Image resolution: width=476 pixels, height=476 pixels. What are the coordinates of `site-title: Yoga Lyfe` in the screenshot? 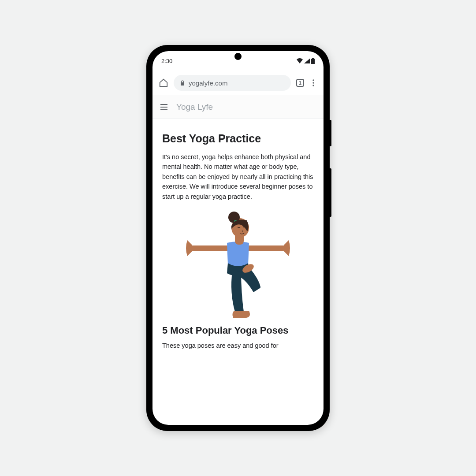 It's located at (195, 107).